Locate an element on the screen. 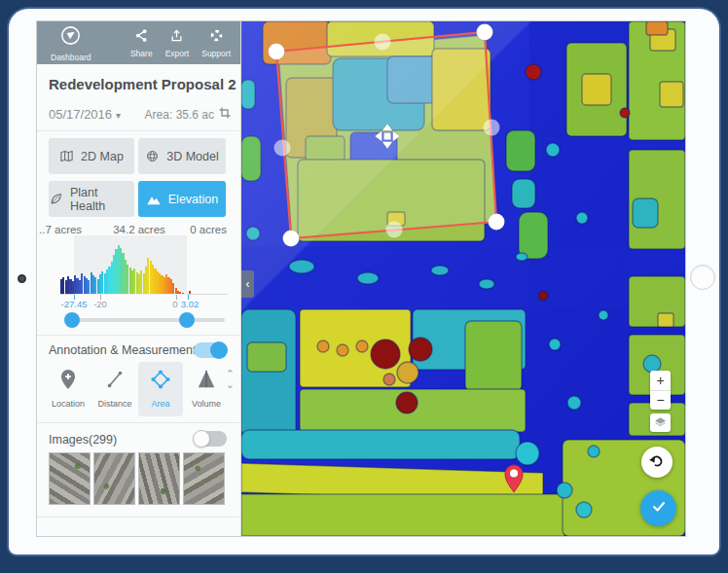 The height and width of the screenshot is (573, 728). area-readout: Area: 35.6 ac is located at coordinates (188, 115).